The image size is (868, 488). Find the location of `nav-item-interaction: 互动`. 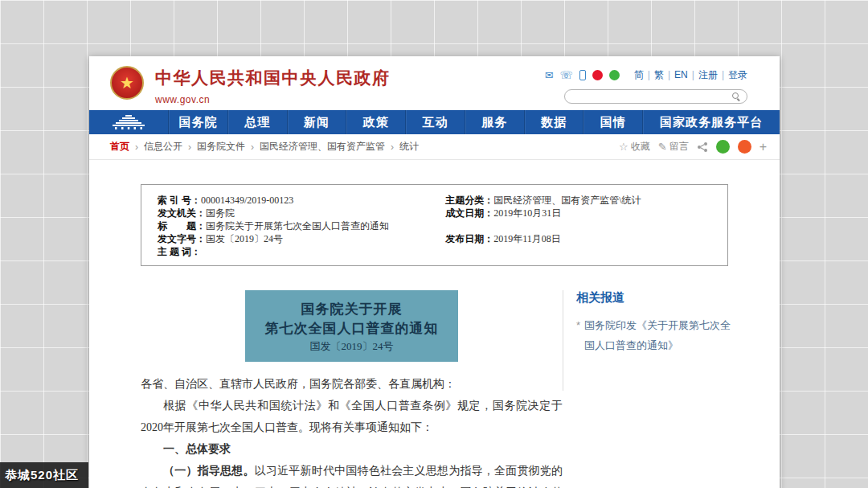

nav-item-interaction: 互动 is located at coordinates (435, 122).